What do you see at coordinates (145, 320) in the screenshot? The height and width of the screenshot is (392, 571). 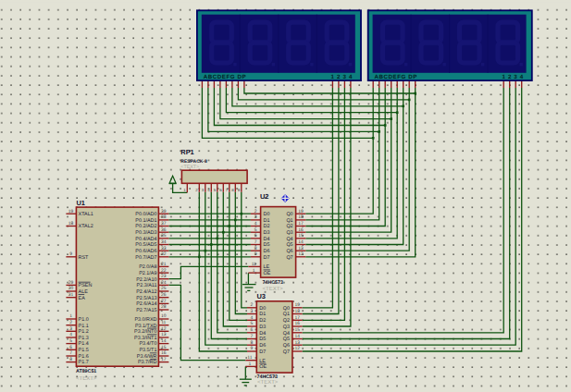 I see `svg-text: P3.0/RXD` at bounding box center [145, 320].